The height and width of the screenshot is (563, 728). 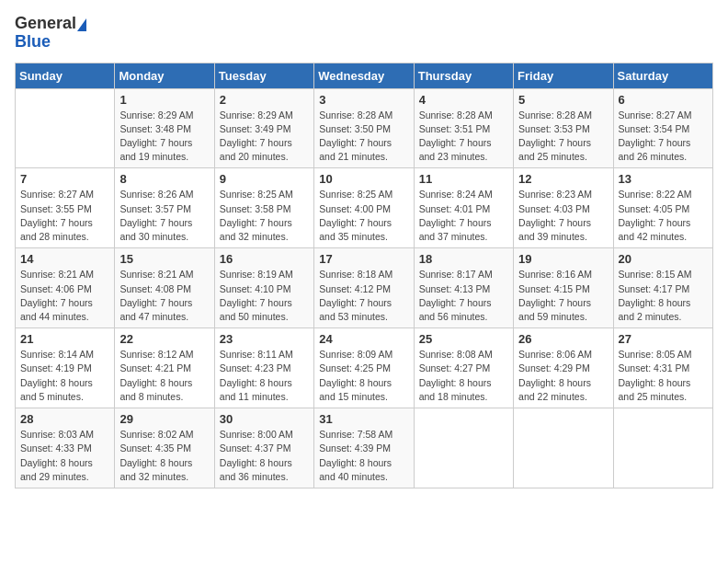 I want to click on day-cell: 24Sunrise: 8:09 AMSunset: 4:25 PMDayligh…, so click(x=364, y=368).